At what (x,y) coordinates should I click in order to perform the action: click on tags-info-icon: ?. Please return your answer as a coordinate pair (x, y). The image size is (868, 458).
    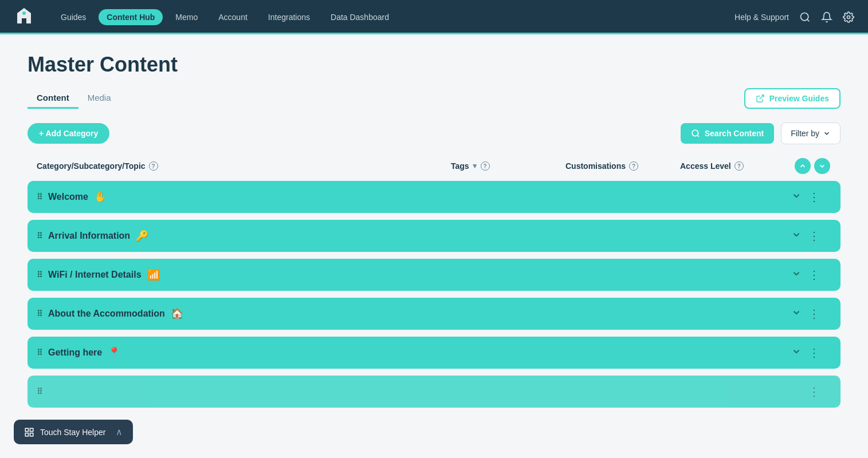
    Looking at the image, I should click on (485, 166).